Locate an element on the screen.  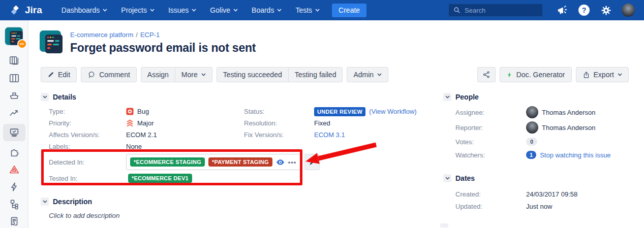
assignee-name: Thomas Anderson is located at coordinates (569, 113).